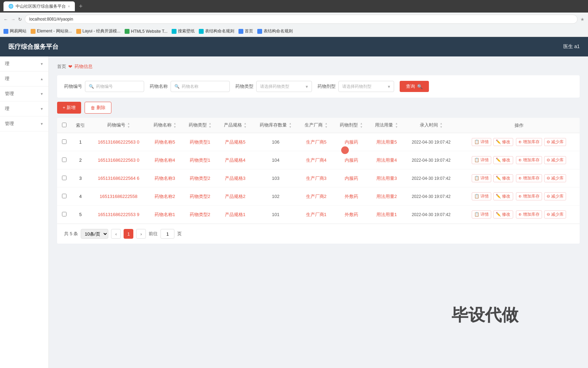 The image size is (588, 368). What do you see at coordinates (503, 197) in the screenshot?
I see `edit-btn-3: ✏️ 修改` at bounding box center [503, 197].